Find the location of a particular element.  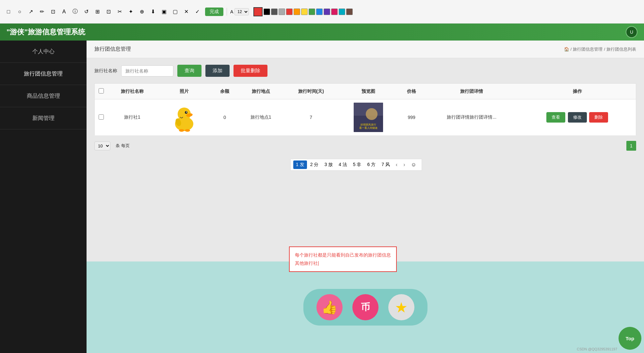

per-page-label: 条 每页 is located at coordinates (123, 146).